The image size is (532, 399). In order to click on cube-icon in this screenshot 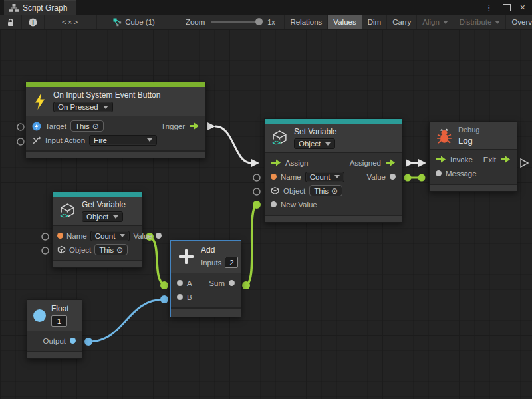, I will do `click(275, 190)`.